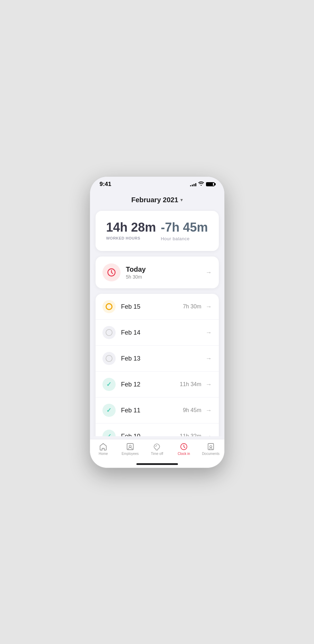 This screenshot has height=644, width=314. What do you see at coordinates (192, 410) in the screenshot?
I see `day-hours: 9h 45m` at bounding box center [192, 410].